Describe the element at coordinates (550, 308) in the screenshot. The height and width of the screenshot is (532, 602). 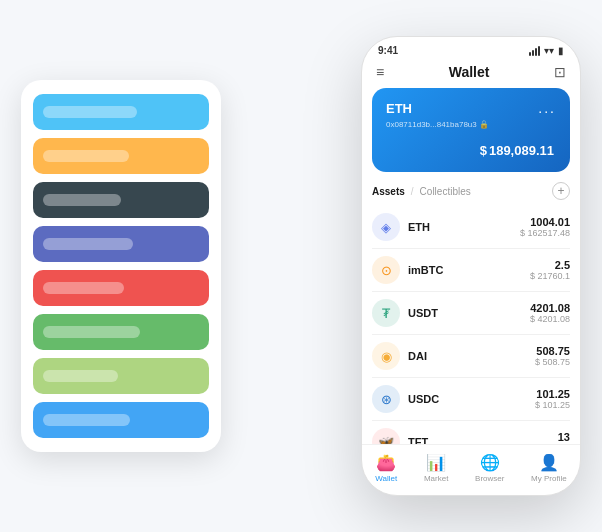
I see `token-amount-main: 4201.08` at that location.